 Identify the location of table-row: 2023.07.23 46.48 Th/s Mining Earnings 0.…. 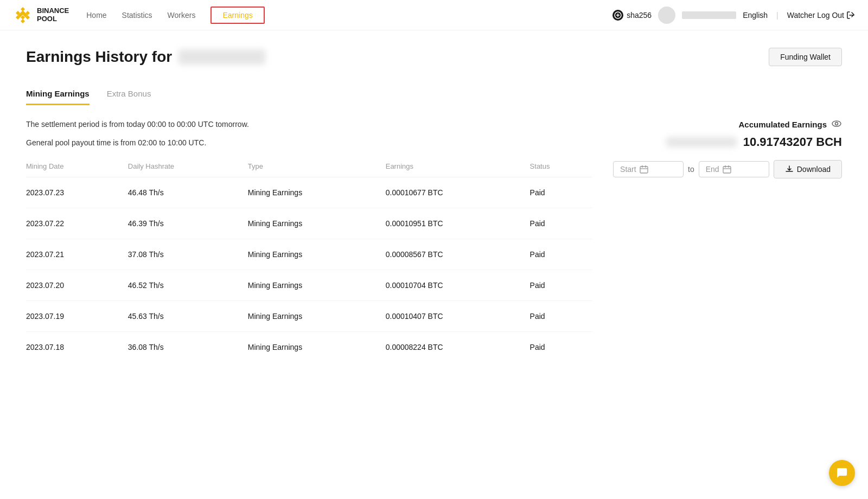
(309, 192).